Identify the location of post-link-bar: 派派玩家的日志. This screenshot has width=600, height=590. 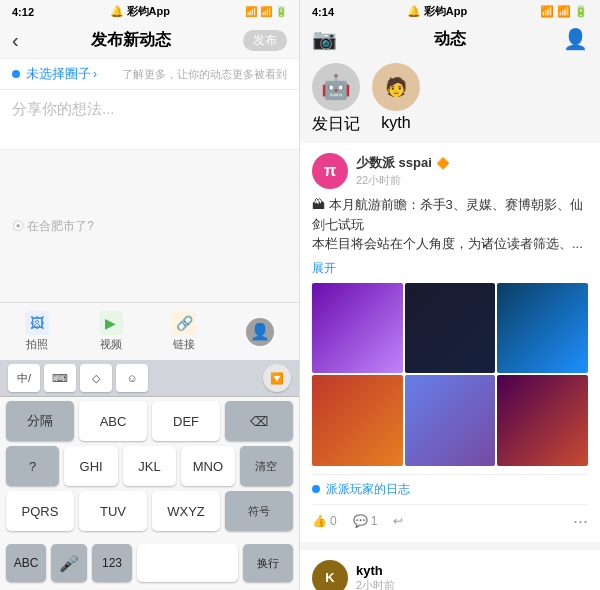
(450, 489).